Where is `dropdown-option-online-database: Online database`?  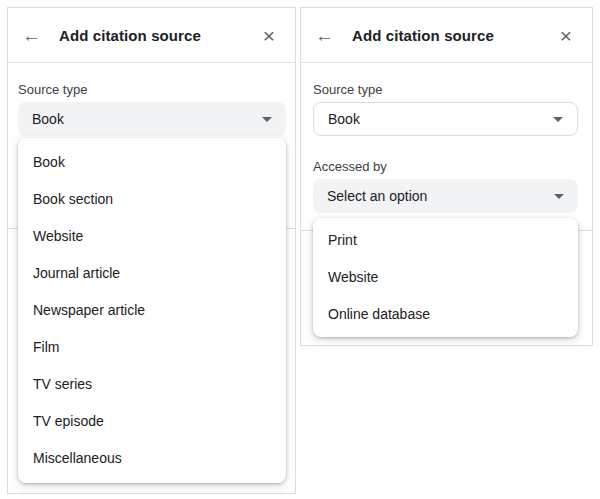
dropdown-option-online-database: Online database is located at coordinates (446, 314).